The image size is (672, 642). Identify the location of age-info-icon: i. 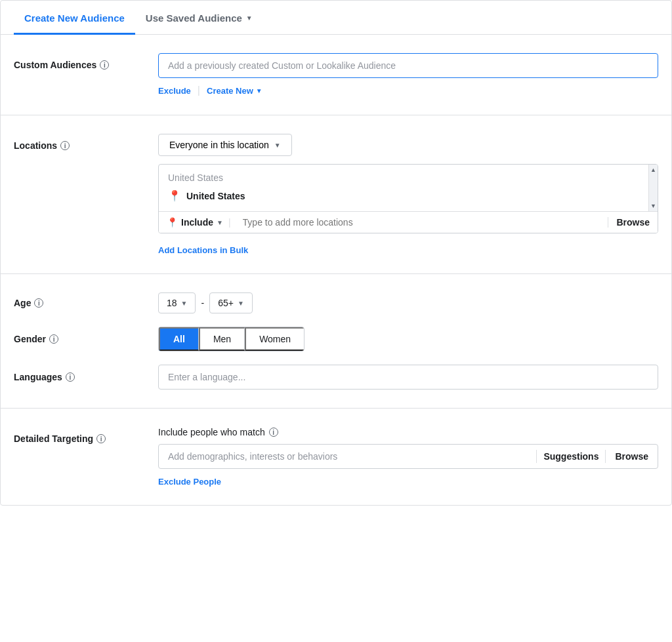
(39, 303).